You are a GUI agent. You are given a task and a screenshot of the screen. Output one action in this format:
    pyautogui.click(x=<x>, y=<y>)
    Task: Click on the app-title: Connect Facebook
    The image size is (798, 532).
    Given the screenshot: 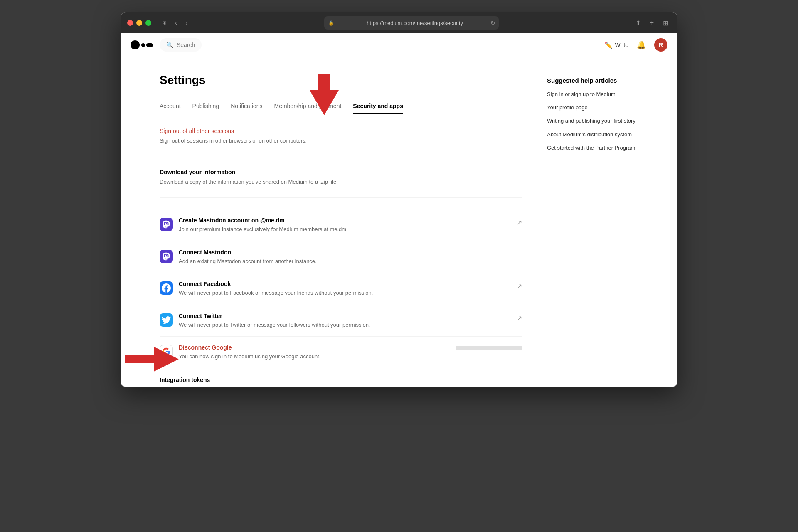 What is the action you would take?
    pyautogui.click(x=276, y=284)
    